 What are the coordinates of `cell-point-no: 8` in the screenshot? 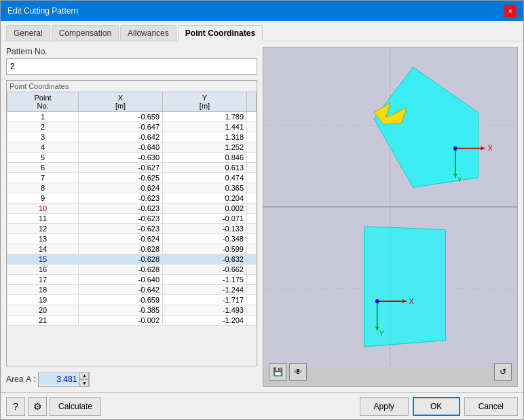 It's located at (43, 189).